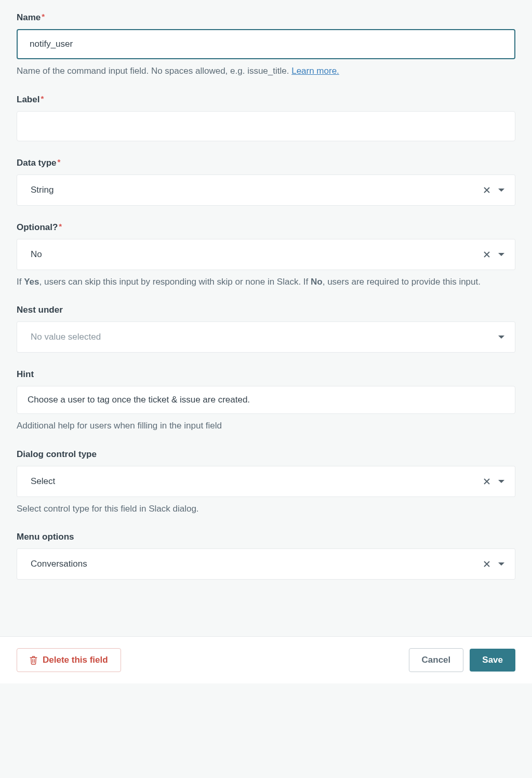 This screenshot has width=532, height=778. Describe the element at coordinates (250, 254) in the screenshot. I see `optional-value: No` at that location.